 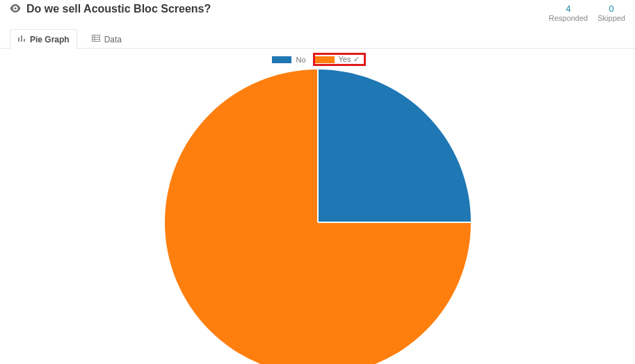 I want to click on tab-pie-graph: Pie Graph, so click(x=43, y=39).